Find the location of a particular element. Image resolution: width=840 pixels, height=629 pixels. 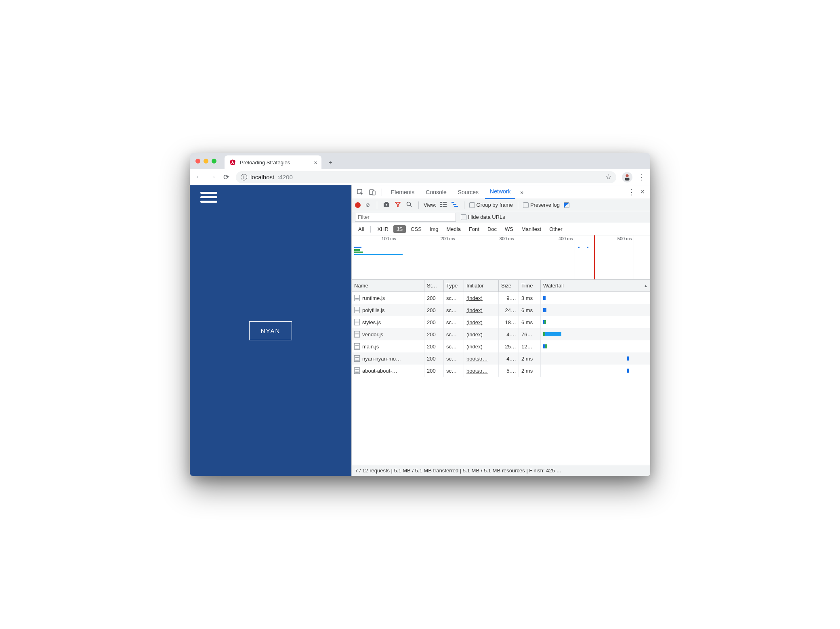

more-tabs-button: » is located at coordinates (522, 192).